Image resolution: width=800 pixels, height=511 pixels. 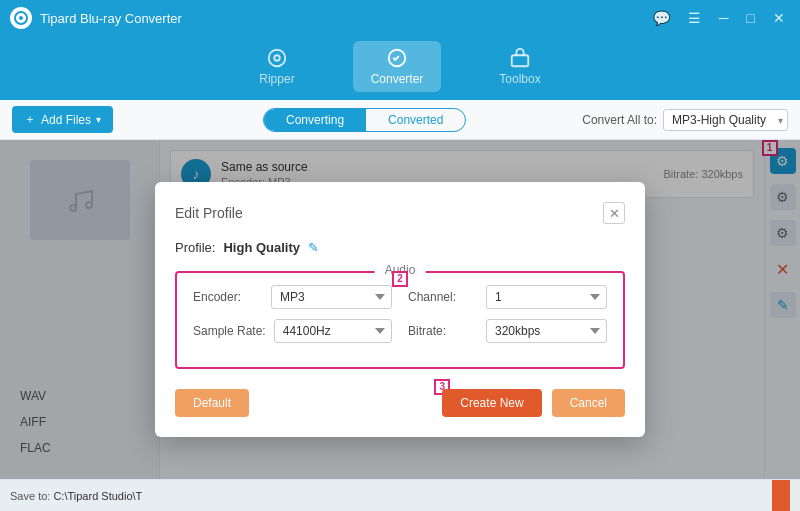 I want to click on encoder-select: MP3, so click(x=332, y=297).